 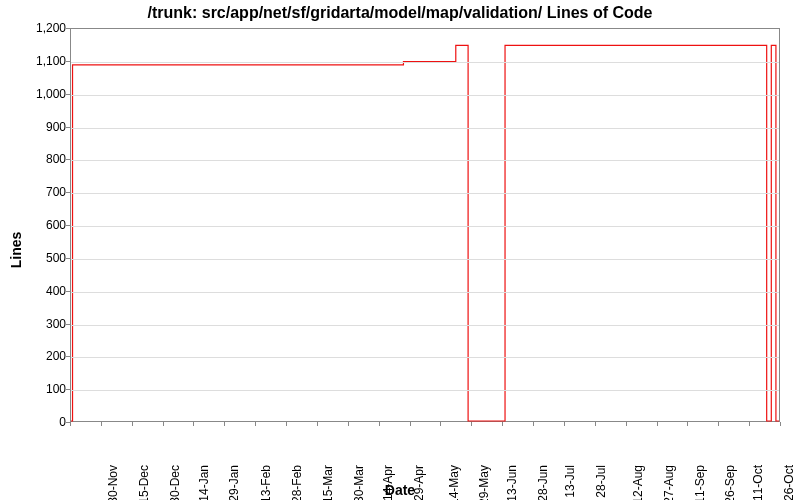 I want to click on x-tick-label: 15-Mar, so click(x=328, y=482).